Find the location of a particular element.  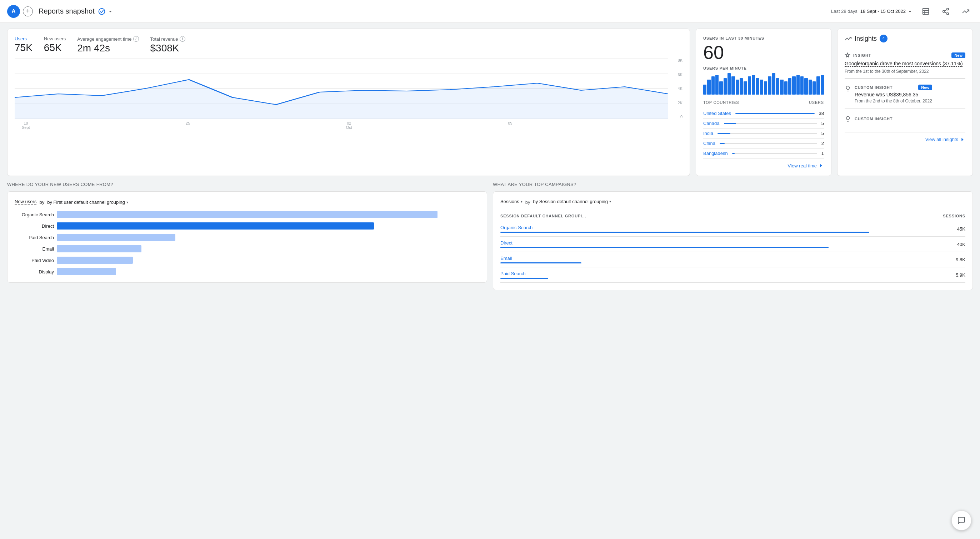

users-col-label: USERS is located at coordinates (816, 103).